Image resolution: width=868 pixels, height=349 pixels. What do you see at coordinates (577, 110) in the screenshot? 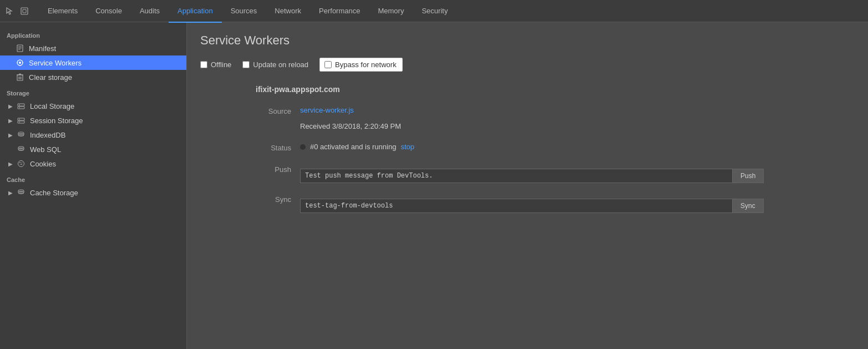
I see `source-value: service-worker.js` at bounding box center [577, 110].